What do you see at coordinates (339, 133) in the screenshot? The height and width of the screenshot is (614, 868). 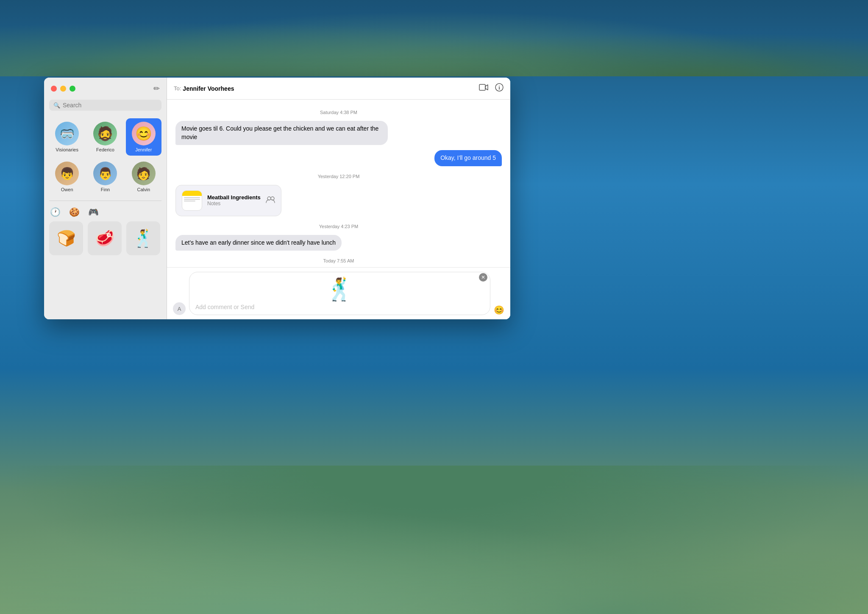 I see `message-row: Movie goes til 6. Could you please get t…` at bounding box center [339, 133].